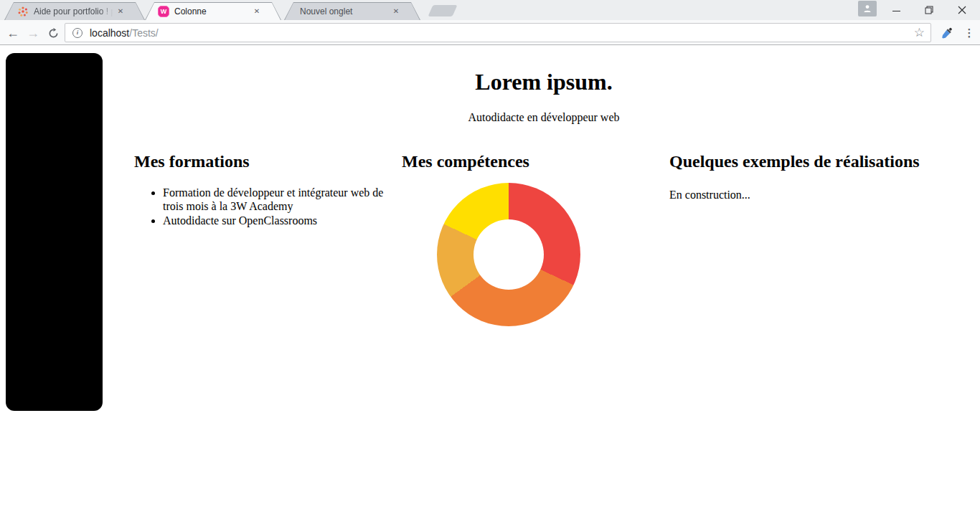  Describe the element at coordinates (509, 255) in the screenshot. I see `doughnut-hole` at that location.